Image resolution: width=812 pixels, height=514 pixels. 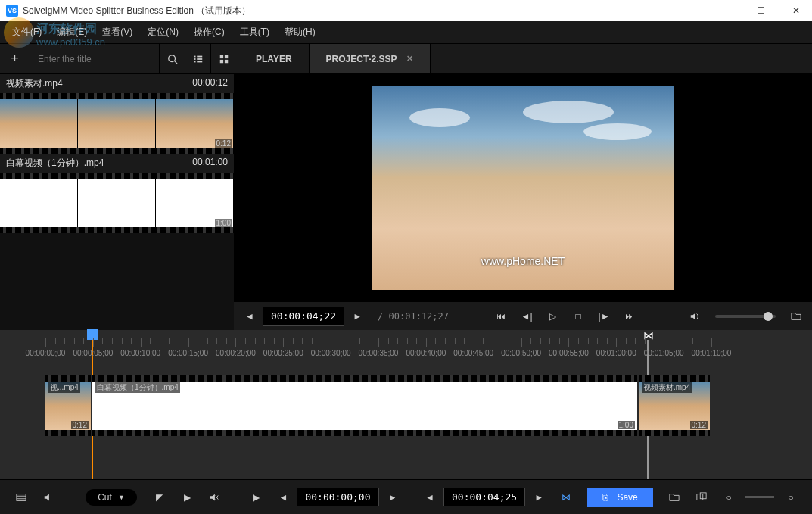 I want to click on volume-slider, so click(x=745, y=316).